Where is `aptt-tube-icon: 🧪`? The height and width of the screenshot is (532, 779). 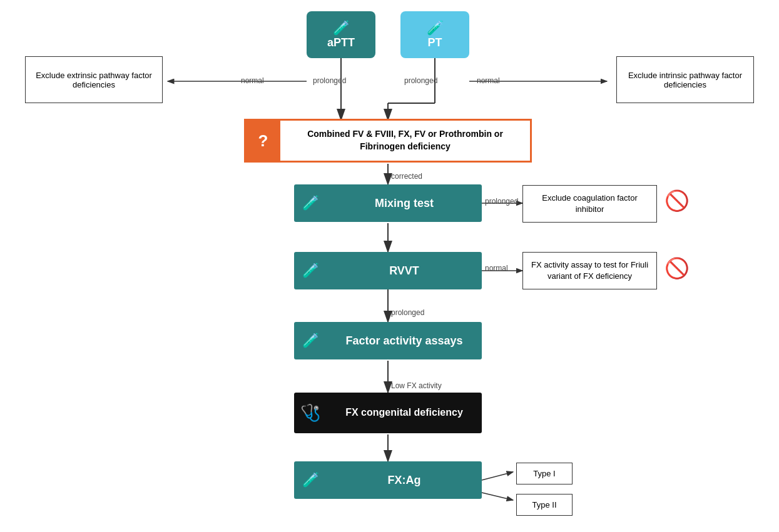 aptt-tube-icon: 🧪 is located at coordinates (342, 28).